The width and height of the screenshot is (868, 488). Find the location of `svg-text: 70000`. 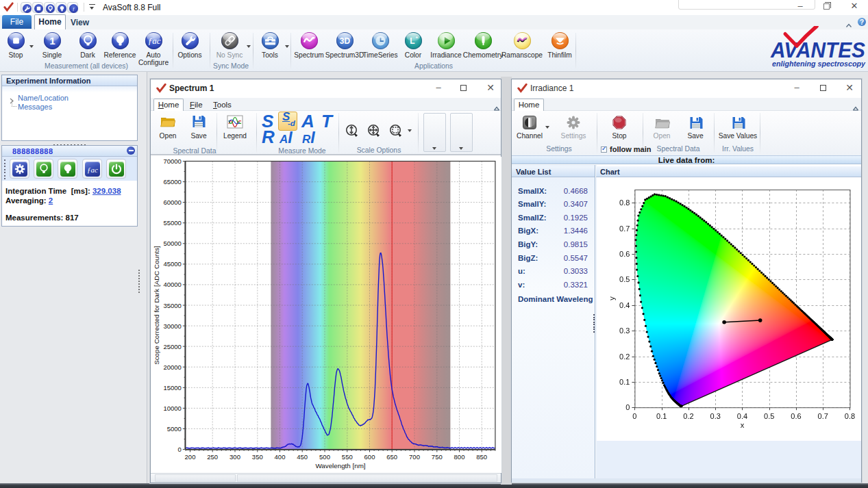

svg-text: 70000 is located at coordinates (172, 162).